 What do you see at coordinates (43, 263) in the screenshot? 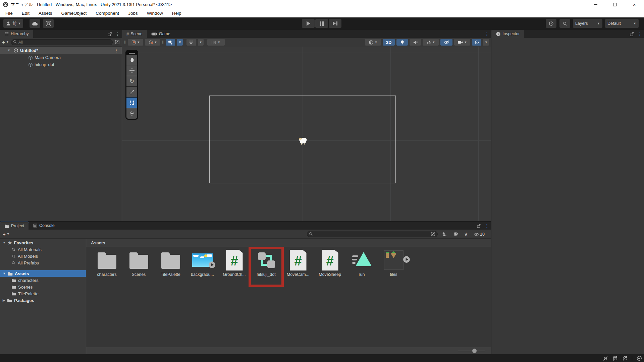
I see `tree-all-prefabs: All Prefabs` at bounding box center [43, 263].